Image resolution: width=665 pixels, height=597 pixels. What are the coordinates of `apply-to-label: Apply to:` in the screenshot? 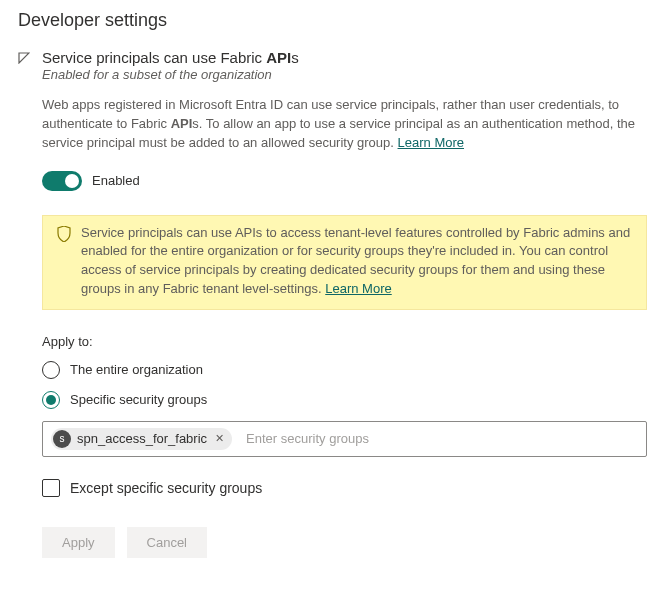 It's located at (344, 342).